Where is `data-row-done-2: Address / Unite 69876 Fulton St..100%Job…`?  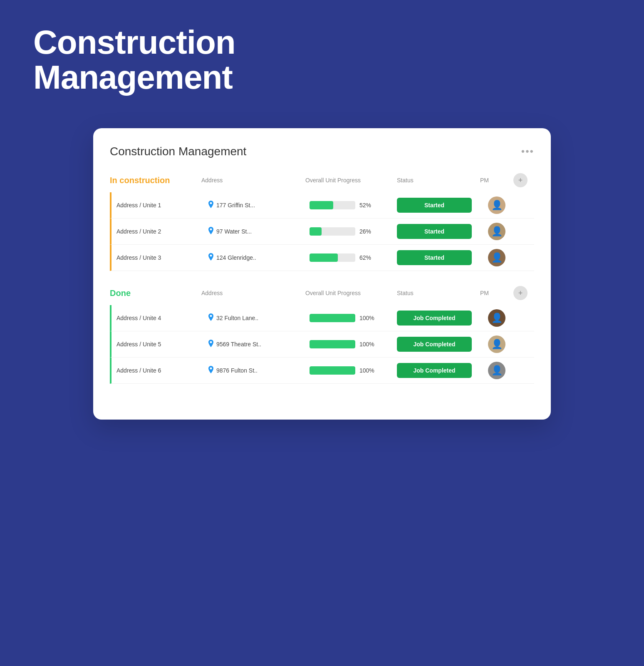
data-row-done-2: Address / Unite 69876 Fulton St..100%Job… is located at coordinates (322, 370).